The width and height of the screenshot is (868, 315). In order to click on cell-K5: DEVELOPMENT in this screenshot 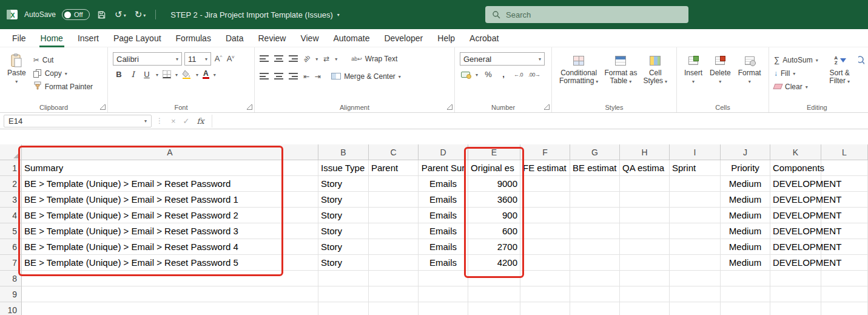, I will do `click(796, 231)`.